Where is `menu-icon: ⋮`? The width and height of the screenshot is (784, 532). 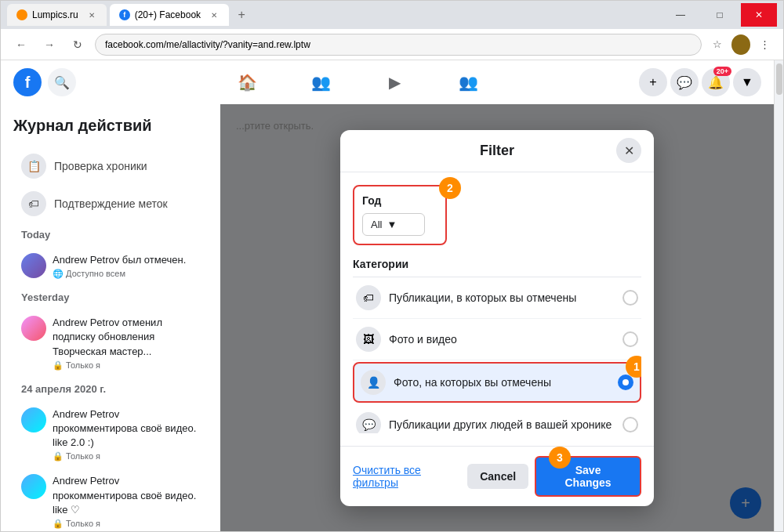 menu-icon: ⋮ is located at coordinates (764, 45).